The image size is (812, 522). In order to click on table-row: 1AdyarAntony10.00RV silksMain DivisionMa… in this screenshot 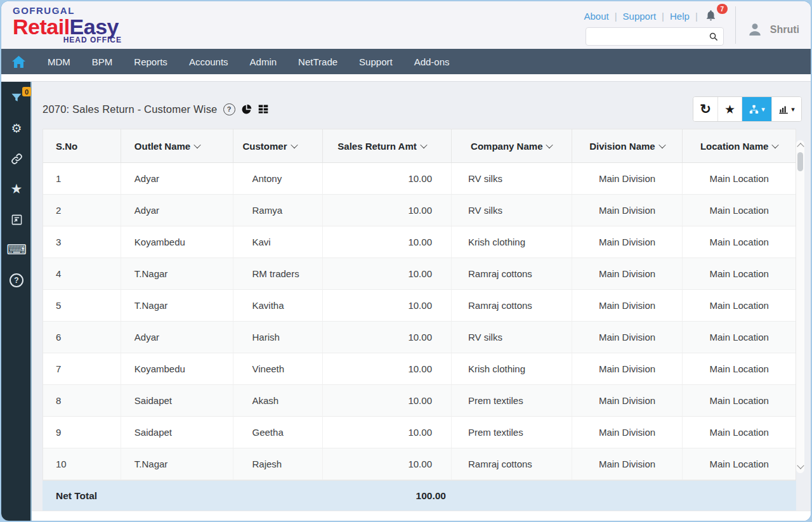, I will do `click(419, 179)`.